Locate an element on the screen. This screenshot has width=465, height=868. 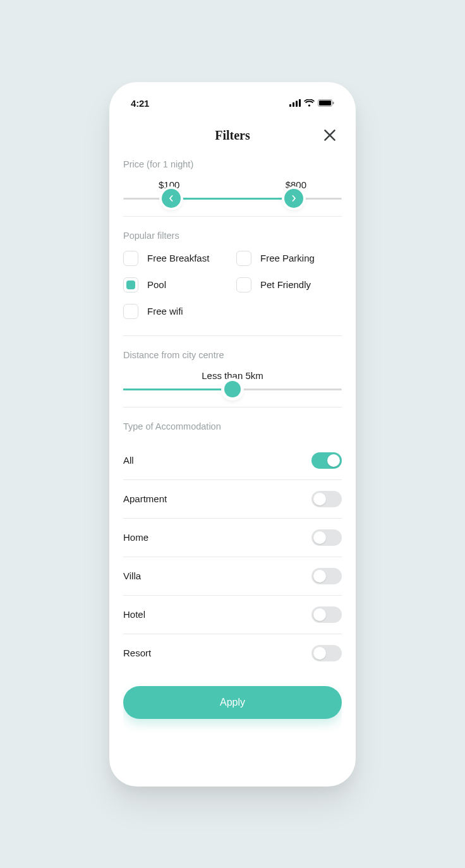
filter-item: Free wifi is located at coordinates (176, 311).